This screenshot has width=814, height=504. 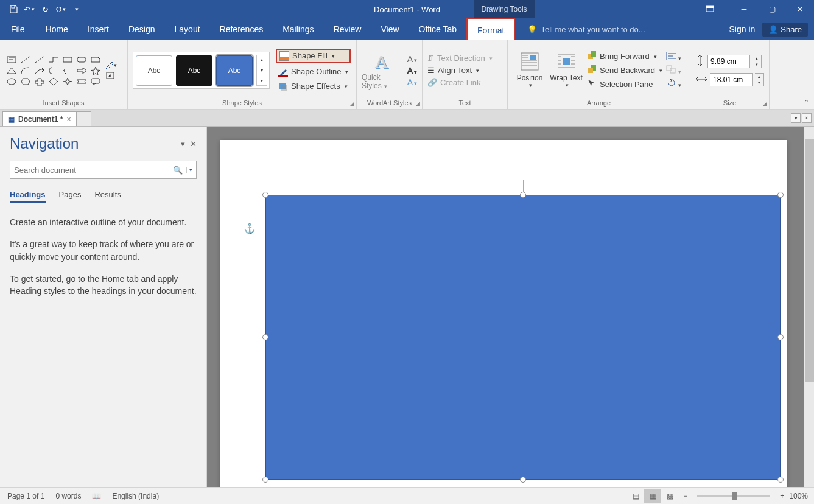 I want to click on tab-references: References, so click(x=242, y=29).